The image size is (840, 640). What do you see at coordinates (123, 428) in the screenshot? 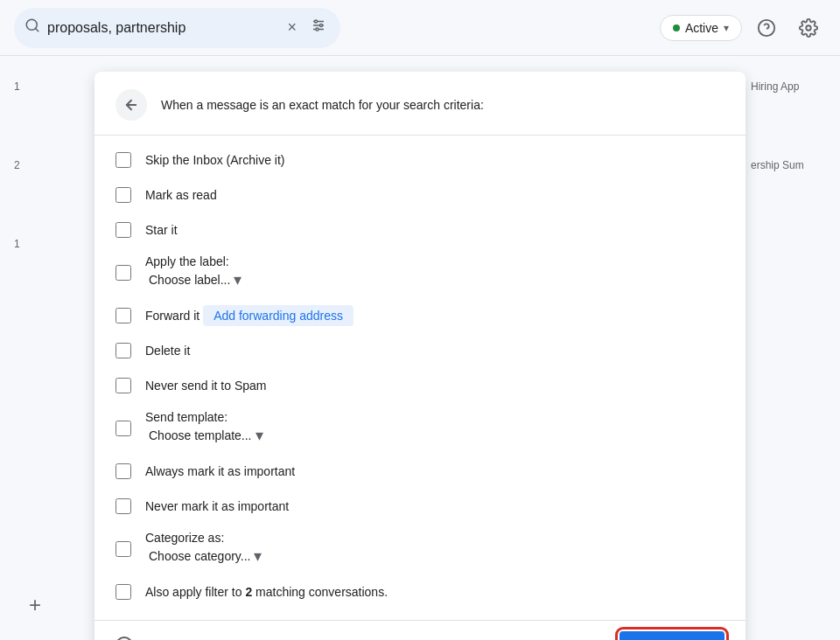
I see `checkbox-send-template-input` at bounding box center [123, 428].